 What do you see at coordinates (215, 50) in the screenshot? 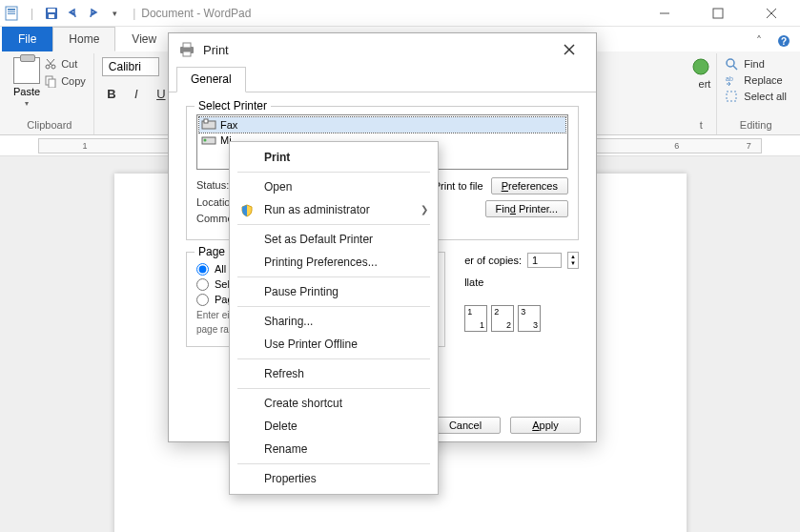
I see `dialog-title: Print` at bounding box center [215, 50].